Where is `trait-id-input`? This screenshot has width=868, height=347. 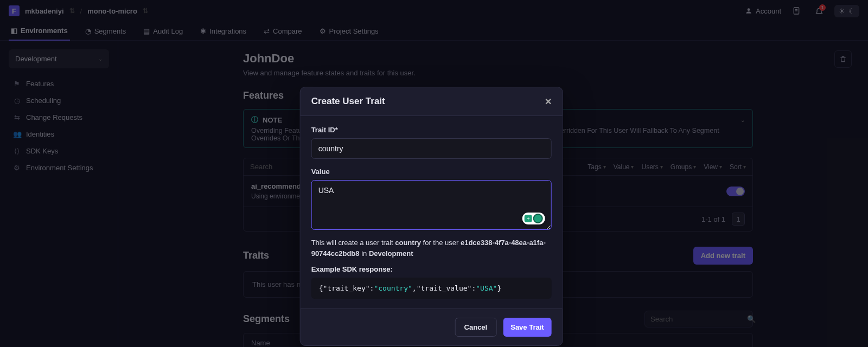
trait-id-input is located at coordinates (432, 149).